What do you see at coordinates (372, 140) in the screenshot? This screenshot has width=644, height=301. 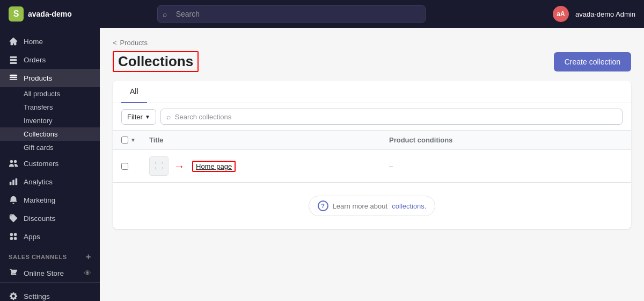 I see `table-header: ▼ Title Product conditions` at bounding box center [372, 140].